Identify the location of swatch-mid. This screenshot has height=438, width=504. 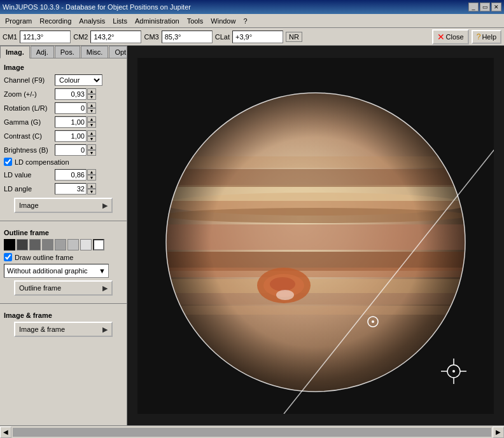
(48, 245).